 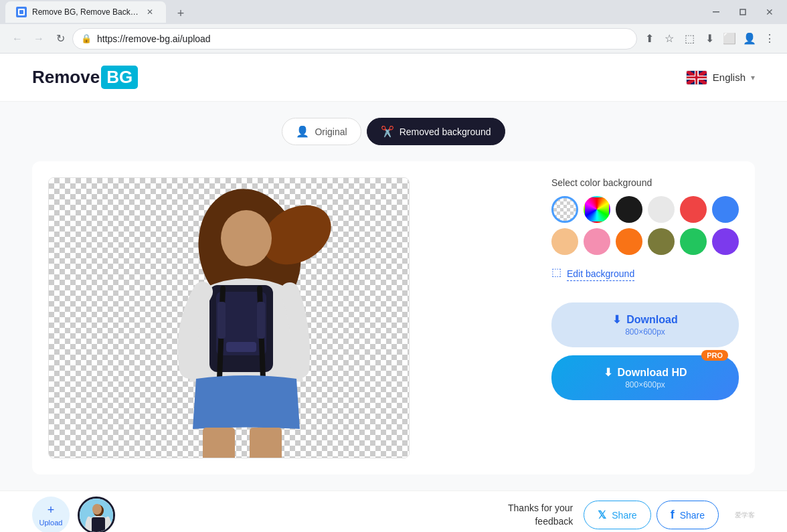 What do you see at coordinates (645, 320) in the screenshot?
I see `download-standard-main: ⬇ Download` at bounding box center [645, 320].